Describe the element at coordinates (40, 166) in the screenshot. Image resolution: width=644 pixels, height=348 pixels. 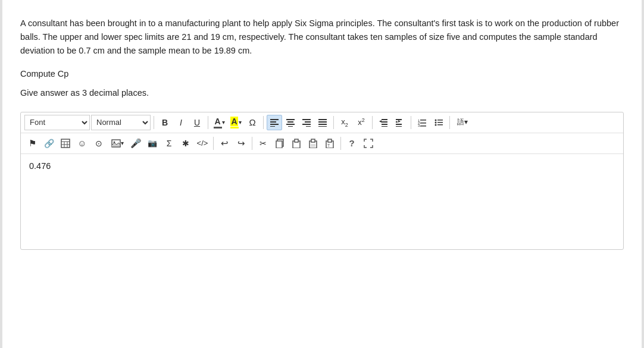
I see `editor-content: 0.476` at that location.